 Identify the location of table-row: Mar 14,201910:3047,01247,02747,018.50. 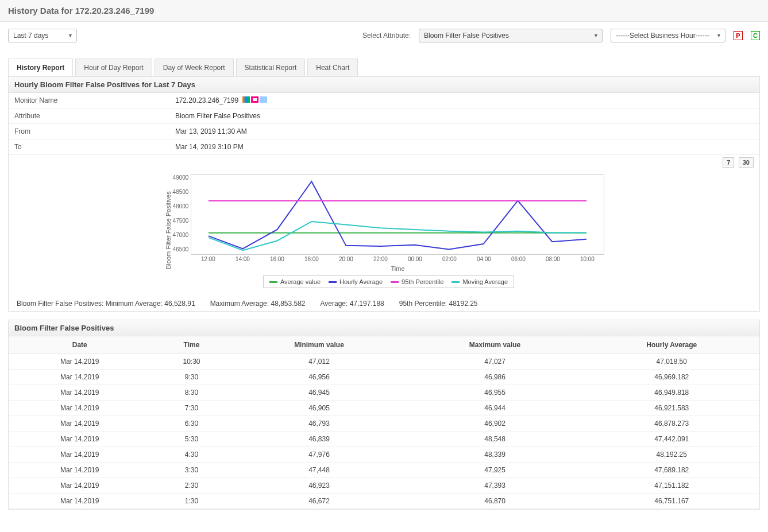
(384, 362).